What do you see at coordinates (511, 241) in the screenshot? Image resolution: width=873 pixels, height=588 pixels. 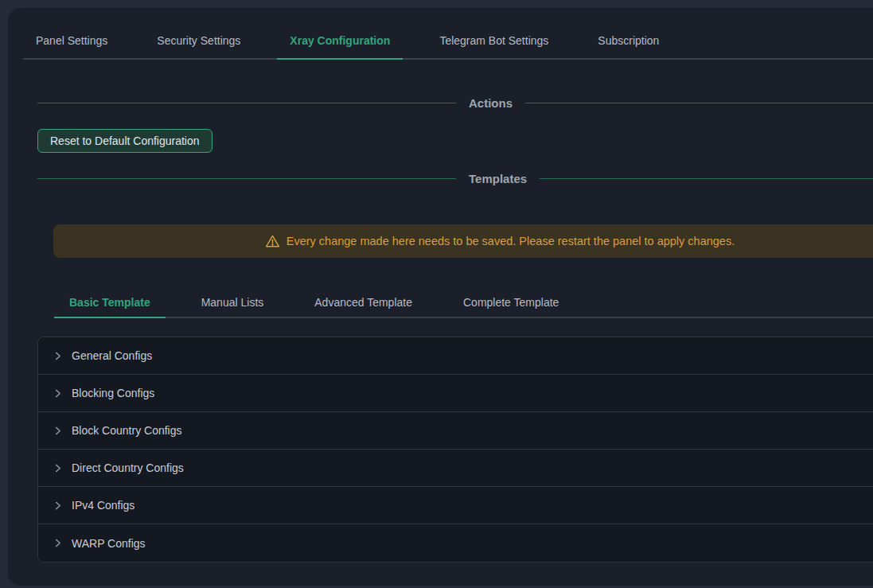 I see `warning-text: Every change made here needs to be saved…` at bounding box center [511, 241].